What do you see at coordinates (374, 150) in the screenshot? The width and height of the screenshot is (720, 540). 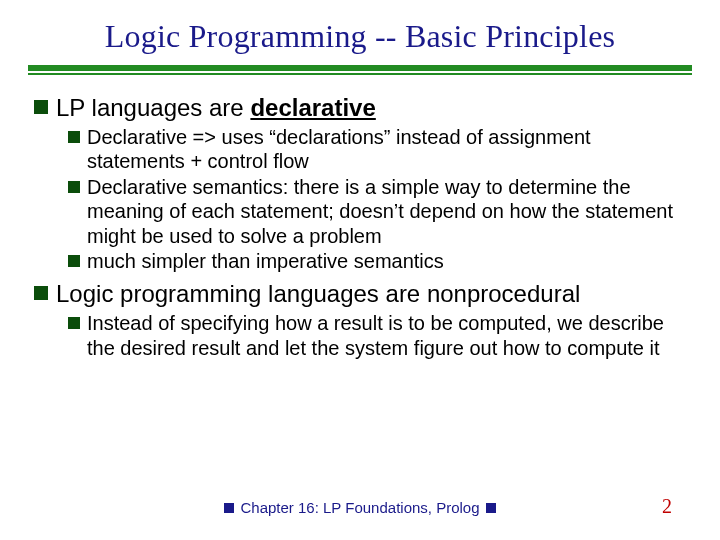 I see `bullet-level2: Declarative => uses “declarations” inste…` at bounding box center [374, 150].